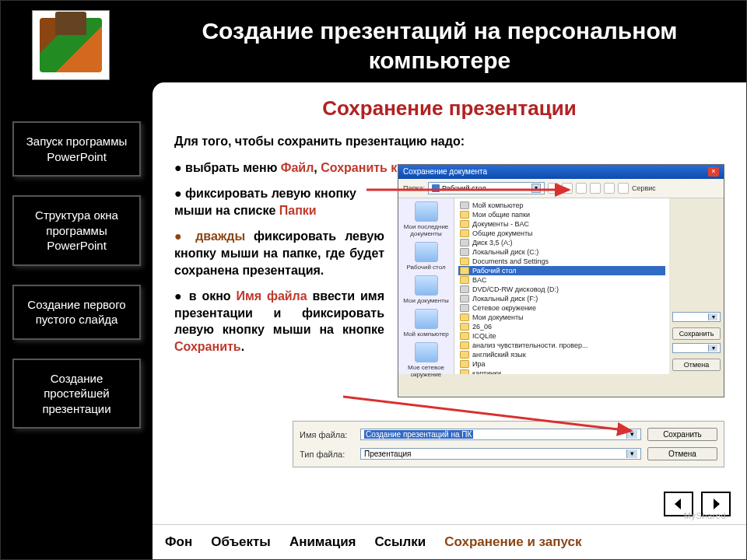  I want to click on tree-item: DVD/CD-RW дисковод (D:), so click(562, 289).